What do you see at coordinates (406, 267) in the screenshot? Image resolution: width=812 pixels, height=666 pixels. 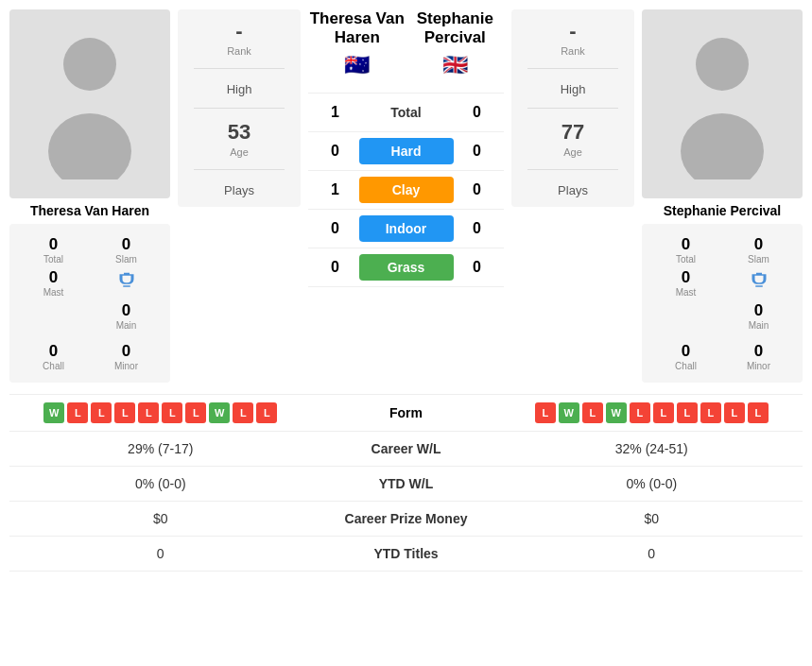 I see `grass-button: Grass` at bounding box center [406, 267].